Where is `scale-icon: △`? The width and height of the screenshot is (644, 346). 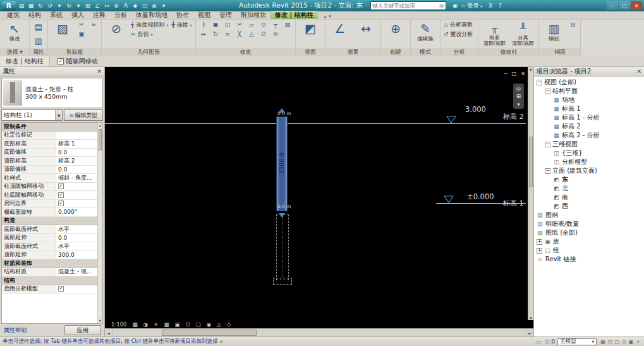
scale-icon: △ is located at coordinates (252, 34).